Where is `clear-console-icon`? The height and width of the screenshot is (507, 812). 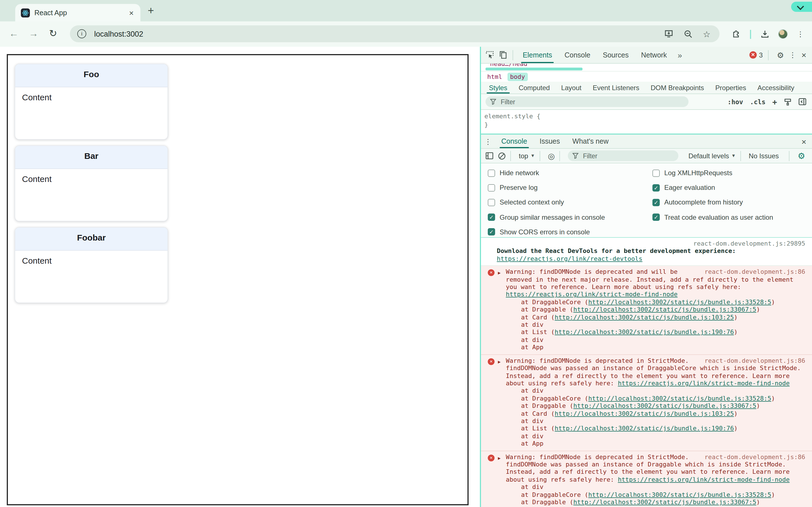
clear-console-icon is located at coordinates (502, 156).